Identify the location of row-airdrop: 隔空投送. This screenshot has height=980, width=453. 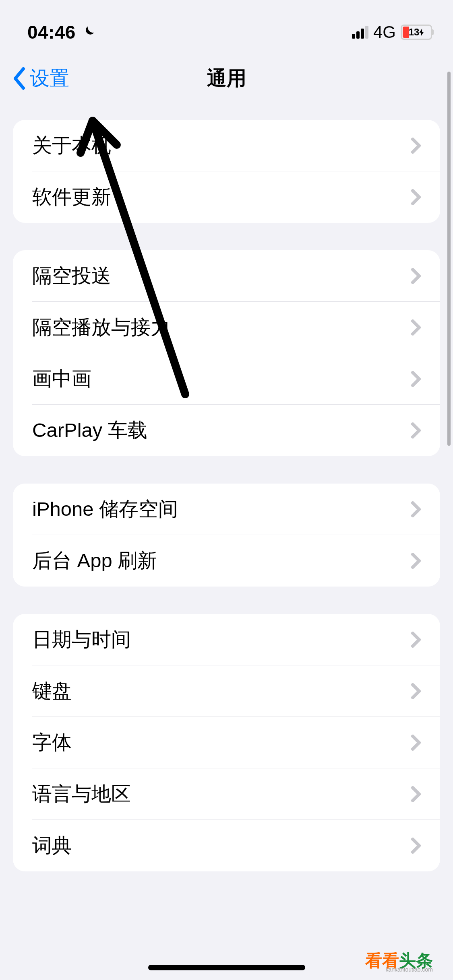
(226, 276).